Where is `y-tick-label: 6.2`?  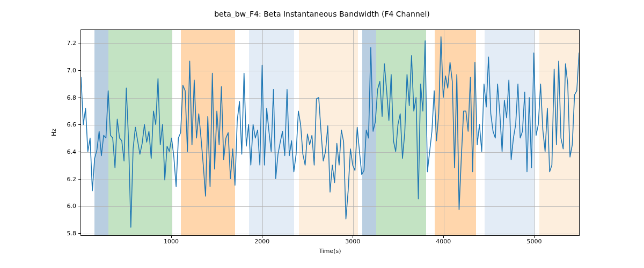 y-tick-label: 6.2 is located at coordinates (65, 179).